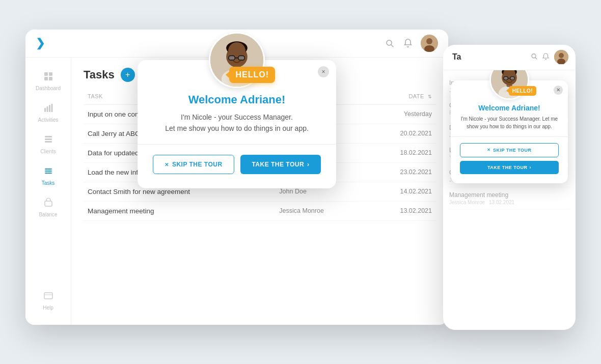  What do you see at coordinates (48, 109) in the screenshot?
I see `activities-icon` at bounding box center [48, 109].